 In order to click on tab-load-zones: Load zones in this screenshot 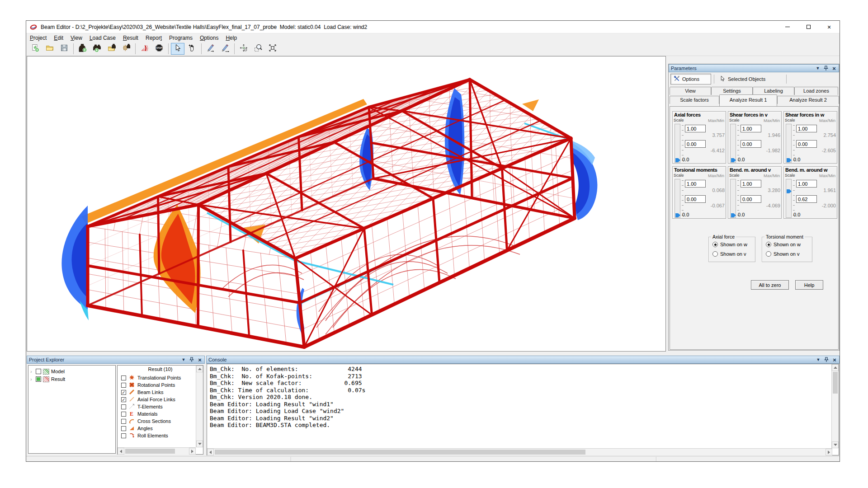, I will do `click(816, 91)`.